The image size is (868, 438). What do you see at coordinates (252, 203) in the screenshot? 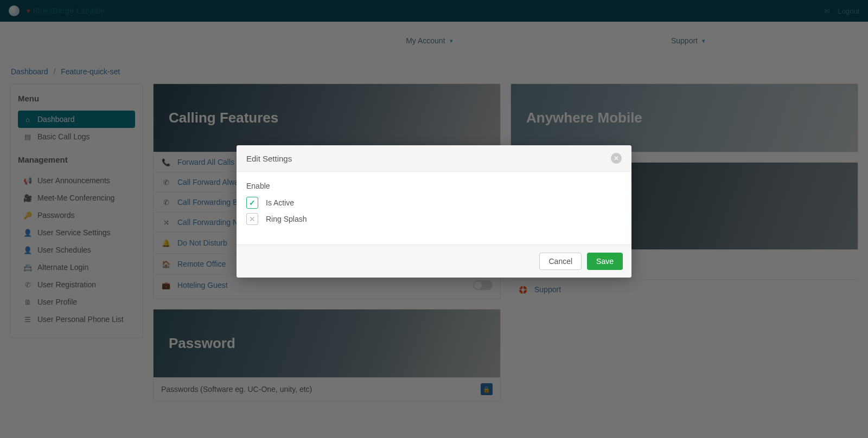
I see `checkbox-is-active` at bounding box center [252, 203].